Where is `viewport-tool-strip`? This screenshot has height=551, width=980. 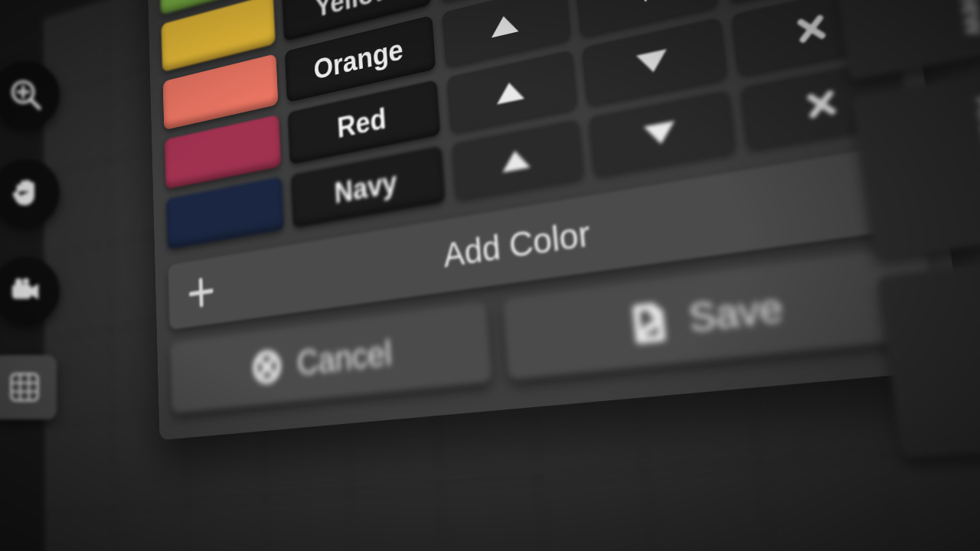 viewport-tool-strip is located at coordinates (30, 240).